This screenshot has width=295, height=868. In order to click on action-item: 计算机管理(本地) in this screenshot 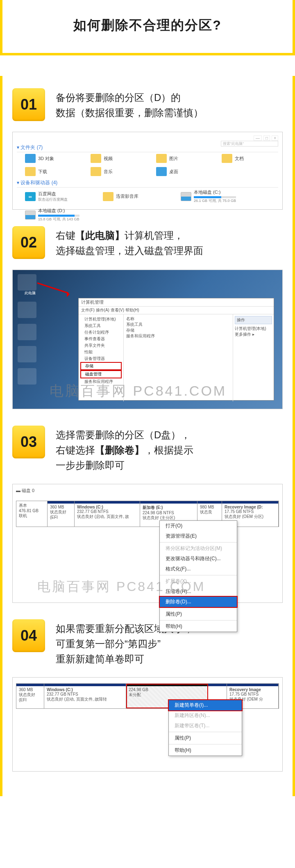, I will do `click(253, 329)`.